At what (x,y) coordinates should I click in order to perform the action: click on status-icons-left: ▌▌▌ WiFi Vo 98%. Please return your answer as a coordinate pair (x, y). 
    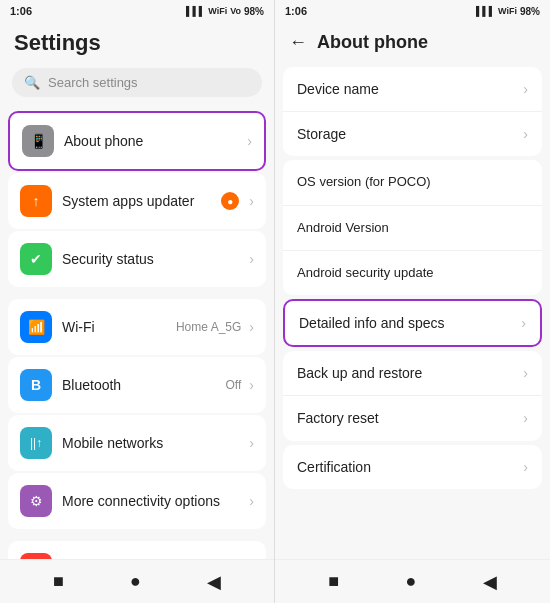
    Looking at the image, I should click on (225, 12).